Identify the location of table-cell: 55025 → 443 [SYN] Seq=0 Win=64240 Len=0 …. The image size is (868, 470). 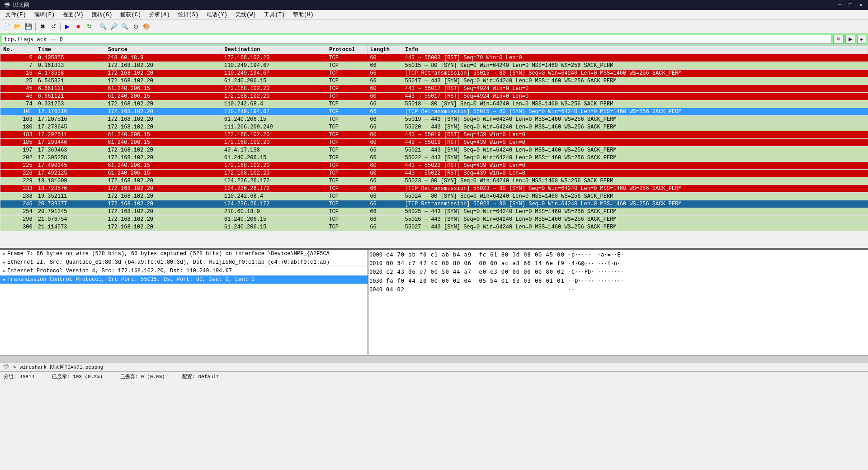
(635, 212).